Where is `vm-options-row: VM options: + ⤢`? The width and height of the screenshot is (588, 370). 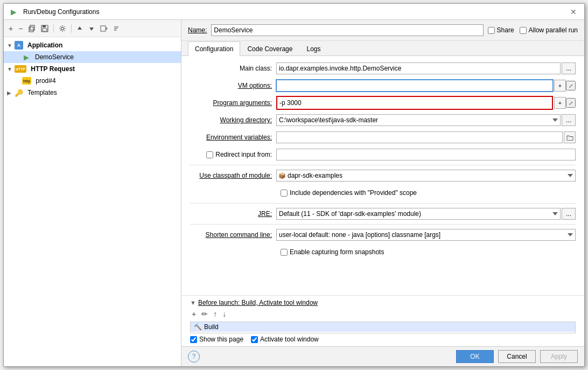 vm-options-row: VM options: + ⤢ is located at coordinates (383, 86).